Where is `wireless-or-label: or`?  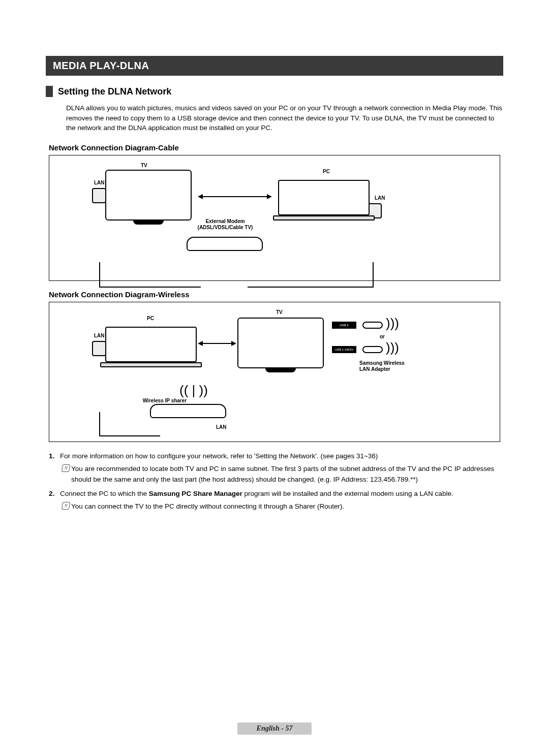
wireless-or-label: or is located at coordinates (382, 336).